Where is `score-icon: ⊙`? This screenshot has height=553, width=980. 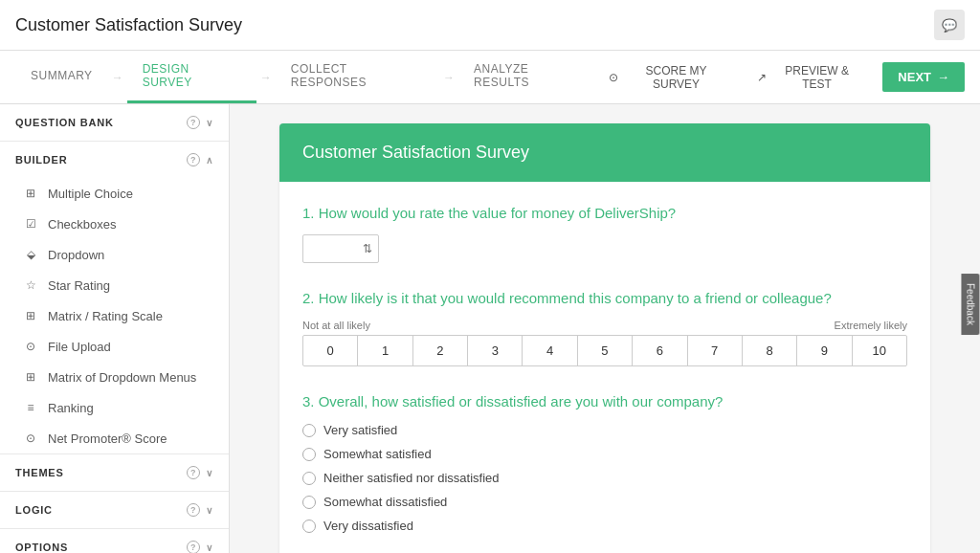
score-icon: ⊙ is located at coordinates (613, 77).